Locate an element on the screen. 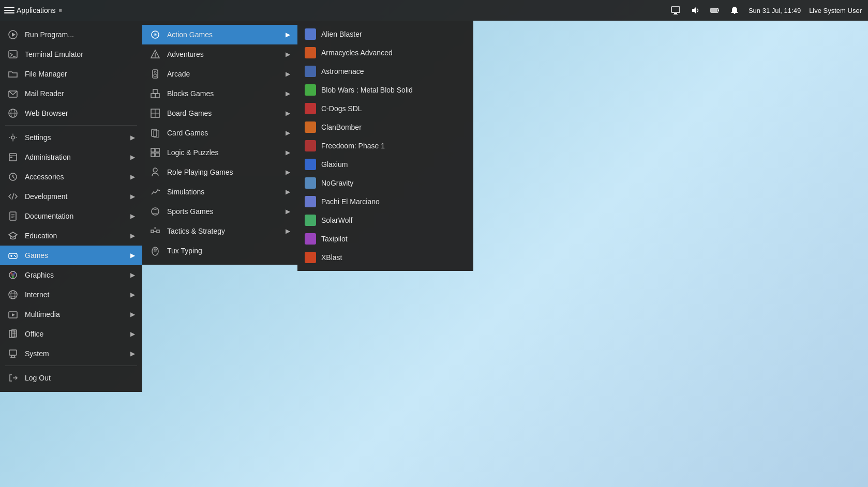  menu-item-office: Office ▶ is located at coordinates (71, 334).